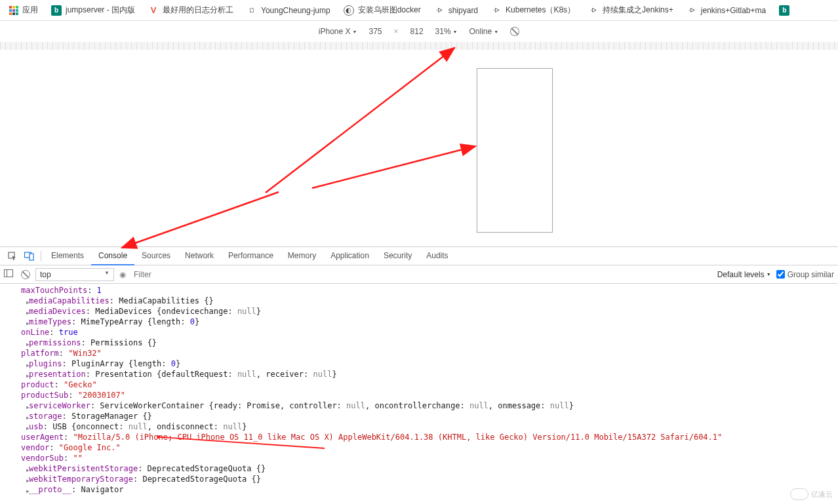 The width and height of the screenshot is (838, 504). Describe the element at coordinates (733, 10) in the screenshot. I see `bookmark-label: jenkins+Gitlab+ma` at that location.